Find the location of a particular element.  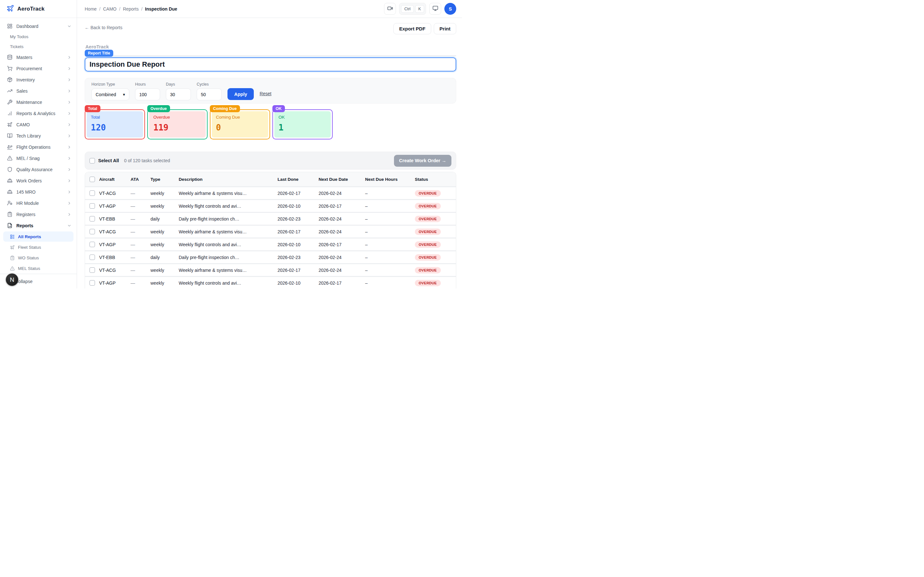

monitor-icon is located at coordinates (435, 9).